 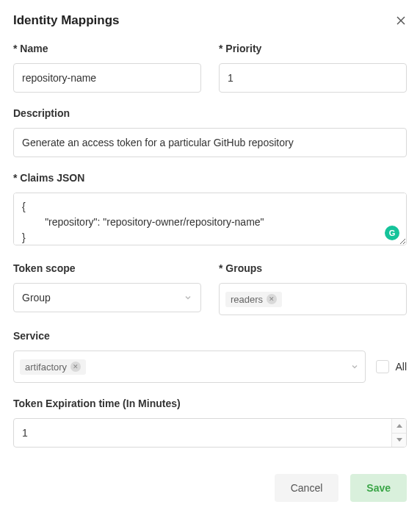 I want to click on dialog-title: Identity Mappings, so click(x=66, y=21).